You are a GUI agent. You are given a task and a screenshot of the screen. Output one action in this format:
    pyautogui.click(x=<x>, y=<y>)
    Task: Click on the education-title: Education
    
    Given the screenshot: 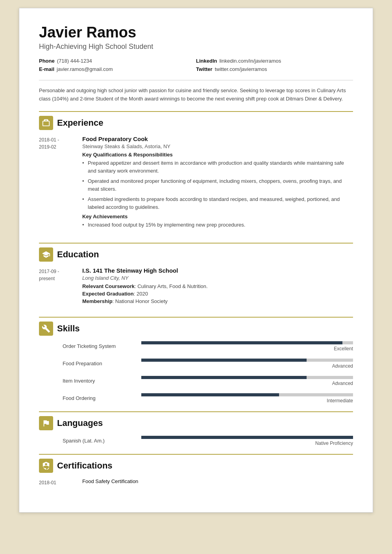 What is the action you would take?
    pyautogui.click(x=78, y=255)
    